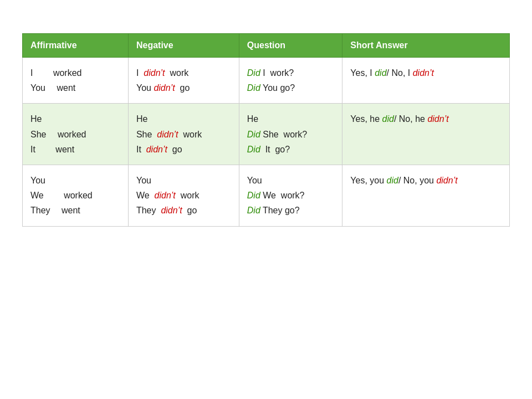 This screenshot has width=532, height=399. Describe the element at coordinates (426, 195) in the screenshot. I see `short-answer-cell: Yes, you did/ No, you didn’t` at that location.